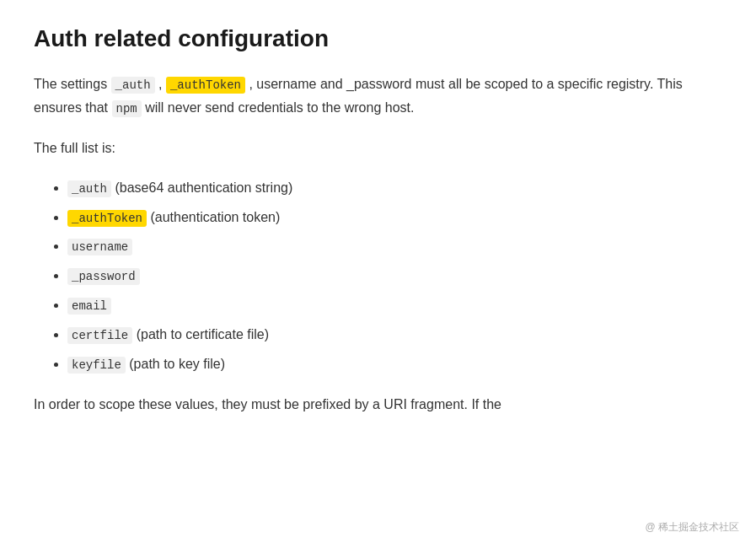 Image resolution: width=756 pixels, height=543 pixels. I want to click on list-code-4: email, so click(89, 306).